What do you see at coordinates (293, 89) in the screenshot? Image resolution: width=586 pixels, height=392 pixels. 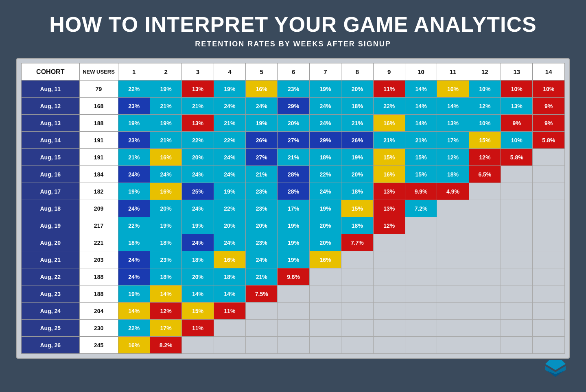 I see `data-cell-week-6: 23%` at bounding box center [293, 89].